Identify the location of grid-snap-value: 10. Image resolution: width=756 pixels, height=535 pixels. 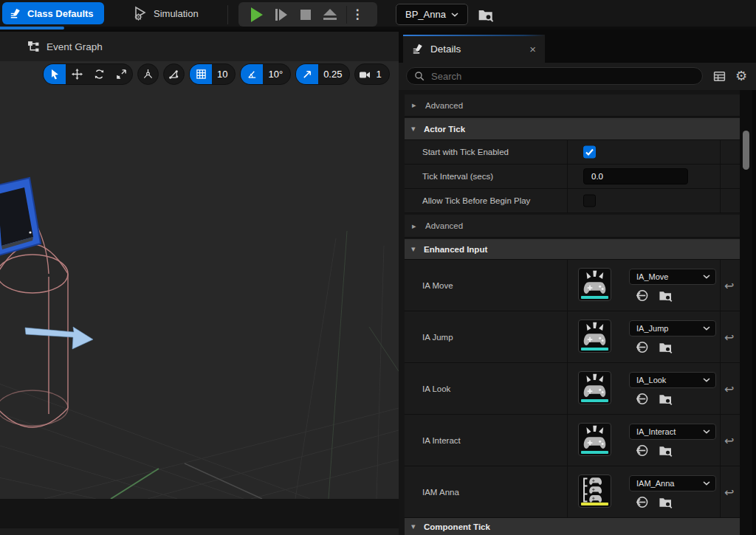
(223, 74).